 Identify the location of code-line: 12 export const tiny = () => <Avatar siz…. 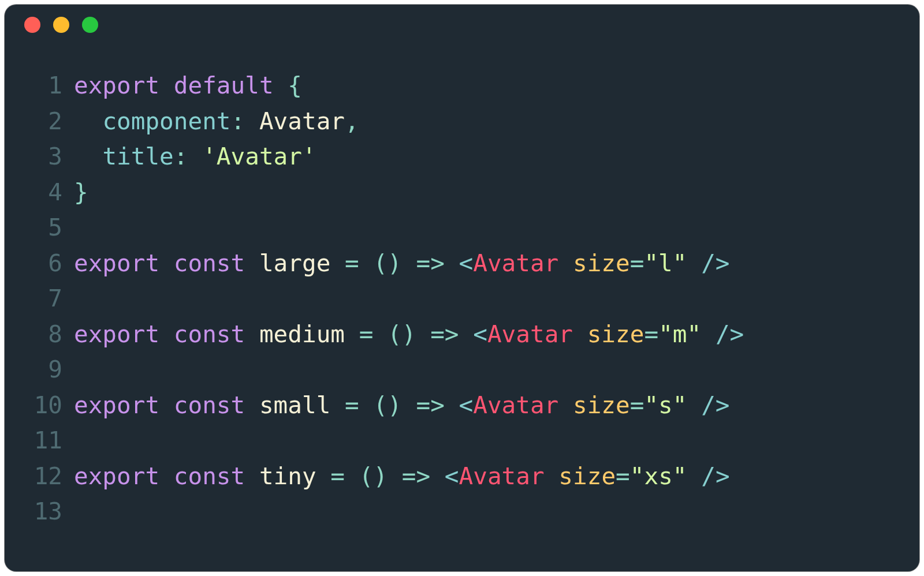
(462, 477).